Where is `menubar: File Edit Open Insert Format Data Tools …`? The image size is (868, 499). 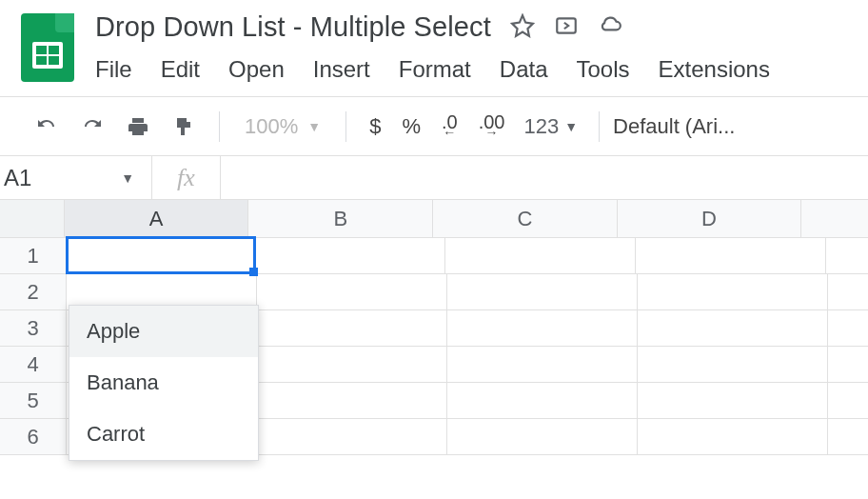 menubar: File Edit Open Insert Format Data Tools … is located at coordinates (482, 70).